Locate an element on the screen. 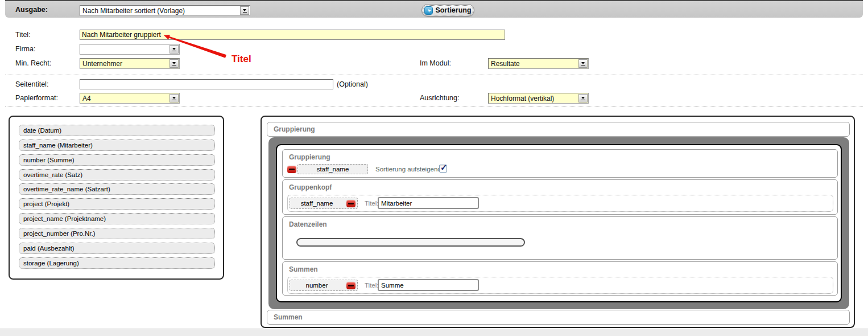 The width and height of the screenshot is (868, 336). im-modul-dropdown-button is located at coordinates (583, 64).